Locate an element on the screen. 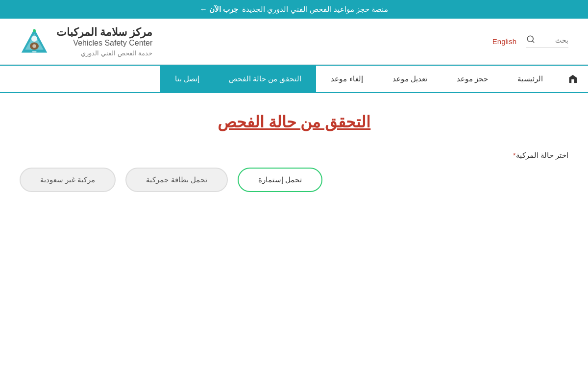 The width and height of the screenshot is (588, 392). nav-item-edit: تعديل موعد is located at coordinates (410, 79).